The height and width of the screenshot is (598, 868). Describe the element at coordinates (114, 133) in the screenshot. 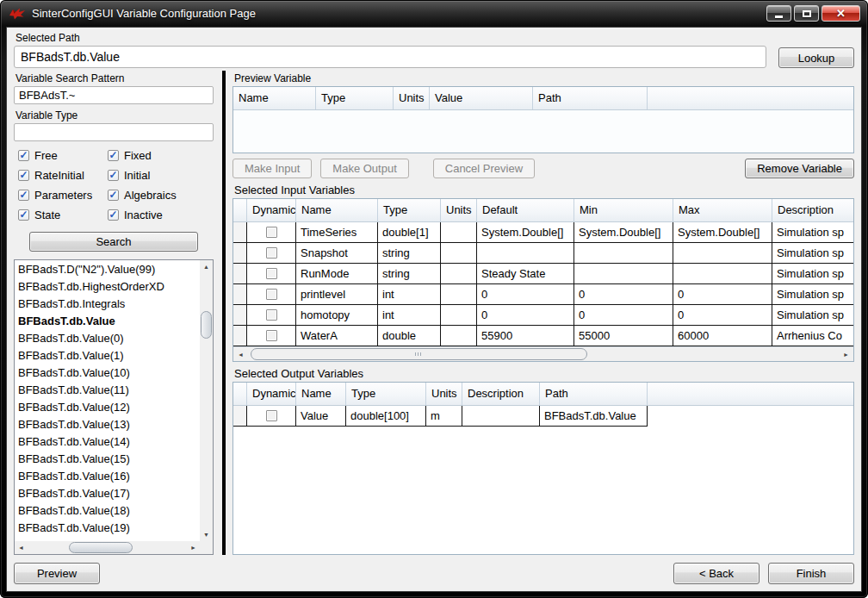

I see `variable-type-input` at that location.